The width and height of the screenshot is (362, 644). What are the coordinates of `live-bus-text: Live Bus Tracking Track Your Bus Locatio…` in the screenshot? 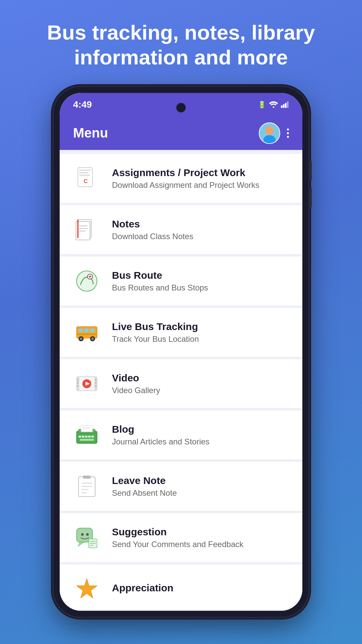 It's located at (201, 332).